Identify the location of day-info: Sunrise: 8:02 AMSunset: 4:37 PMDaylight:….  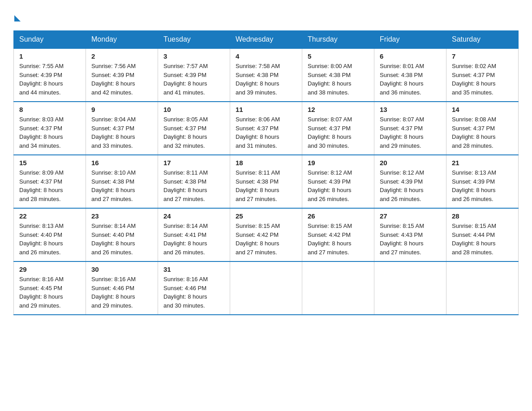
(482, 79).